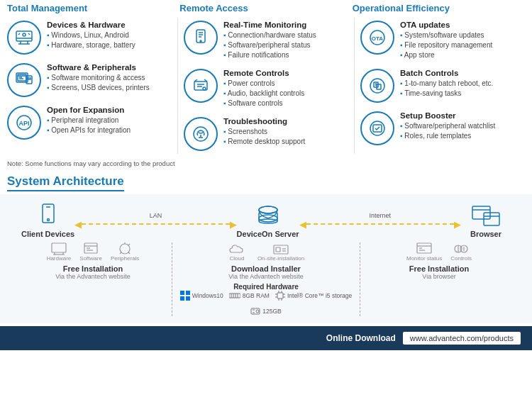 The height and width of the screenshot is (419, 532). Describe the element at coordinates (439, 269) in the screenshot. I see `browser-install-label: Free Installation` at that location.